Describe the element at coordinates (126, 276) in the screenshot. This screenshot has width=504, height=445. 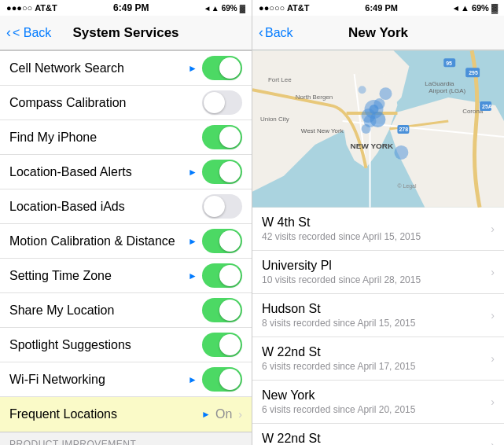
I see `list-item: Setting Time Zone ►` at that location.